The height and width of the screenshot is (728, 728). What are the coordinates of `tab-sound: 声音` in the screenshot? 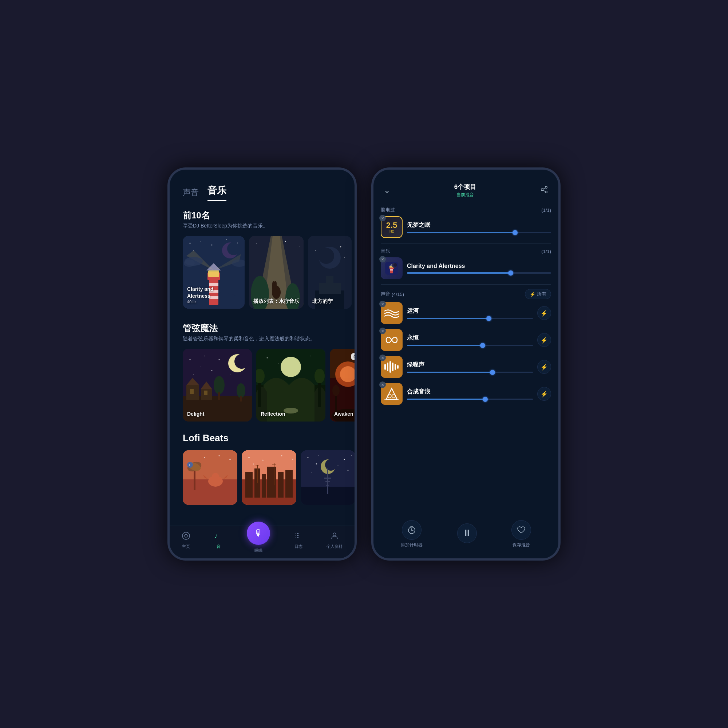 It's located at (191, 194).